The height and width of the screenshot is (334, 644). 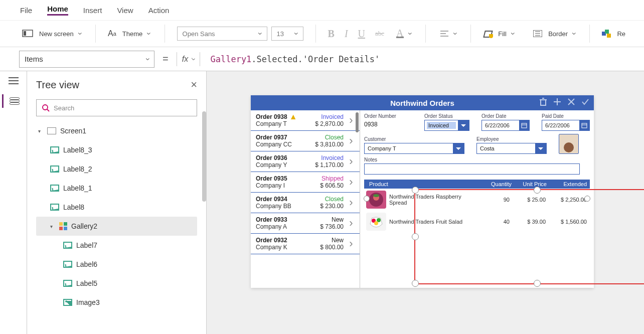 I want to click on value-order-number: 0938, so click(x=388, y=124).